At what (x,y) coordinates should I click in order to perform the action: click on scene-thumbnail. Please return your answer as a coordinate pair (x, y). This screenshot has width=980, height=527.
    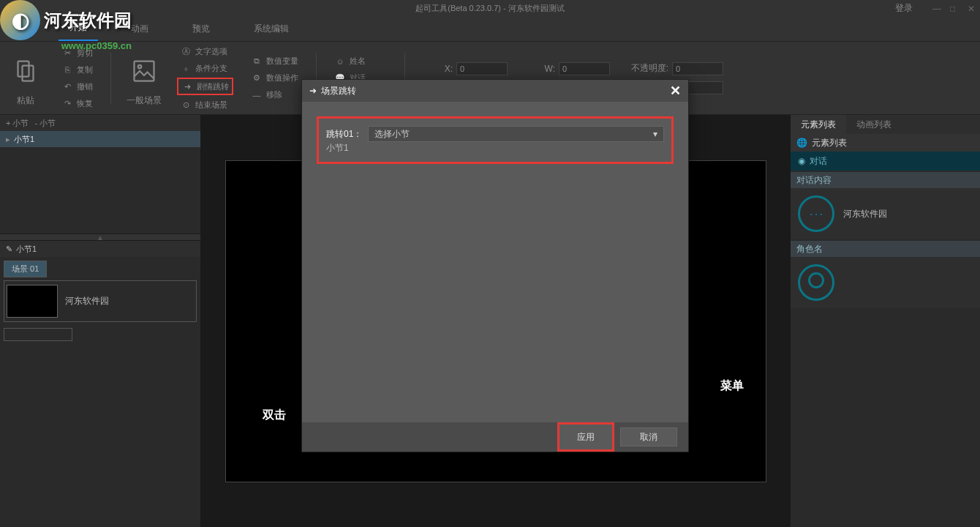
    Looking at the image, I should click on (32, 302).